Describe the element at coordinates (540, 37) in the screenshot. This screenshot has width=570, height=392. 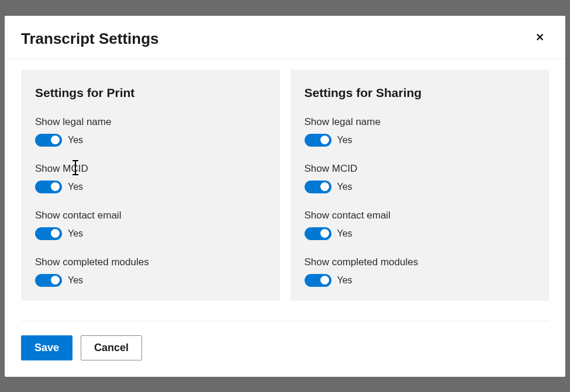
I see `close-icon: ✕` at that location.